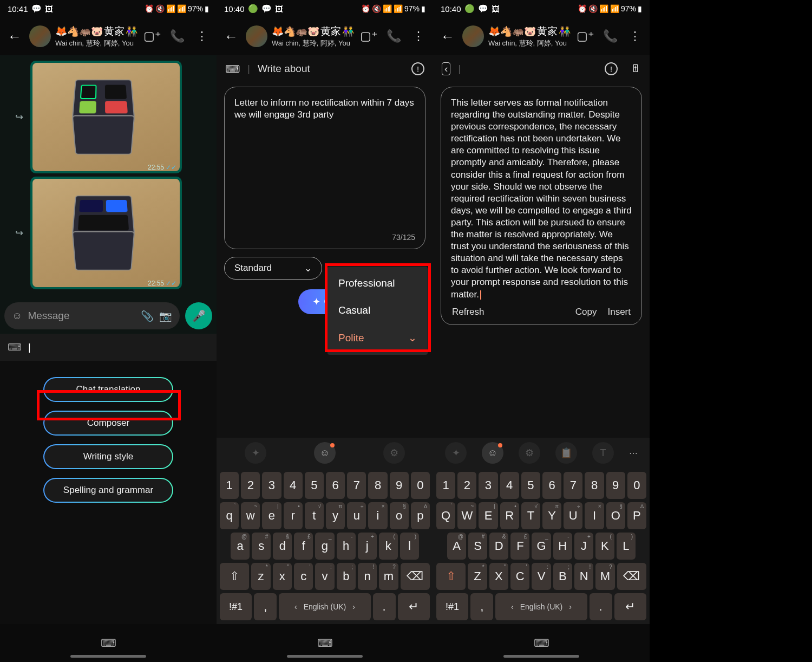 This screenshot has width=812, height=662. What do you see at coordinates (619, 312) in the screenshot?
I see `insert-button: Insert` at bounding box center [619, 312].